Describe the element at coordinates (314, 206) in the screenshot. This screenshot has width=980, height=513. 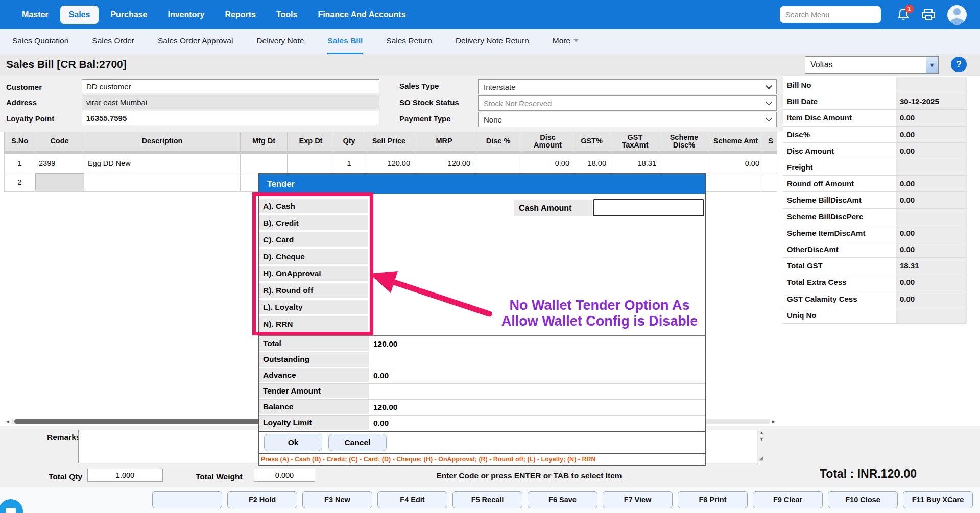
I see `tender-option: A). Cash` at that location.